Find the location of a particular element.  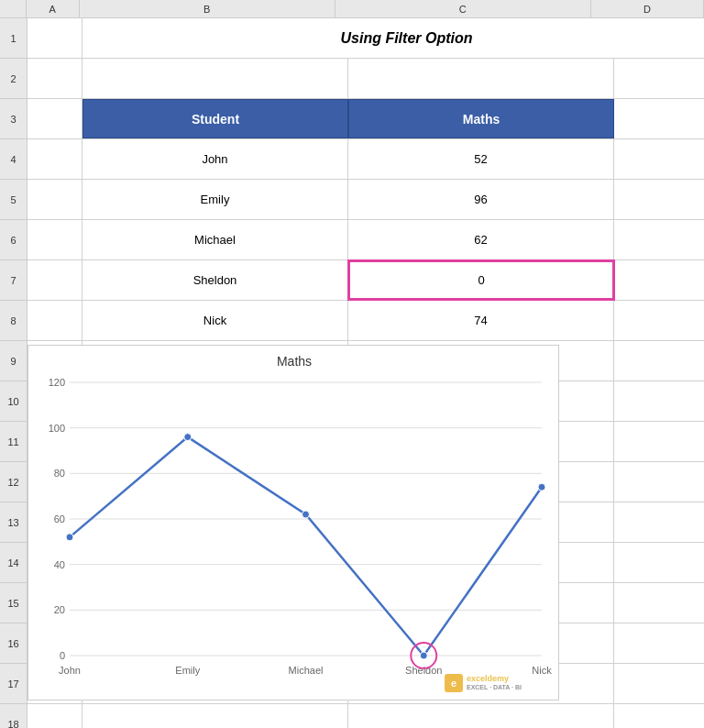

svg-text: 0 is located at coordinates (62, 656).